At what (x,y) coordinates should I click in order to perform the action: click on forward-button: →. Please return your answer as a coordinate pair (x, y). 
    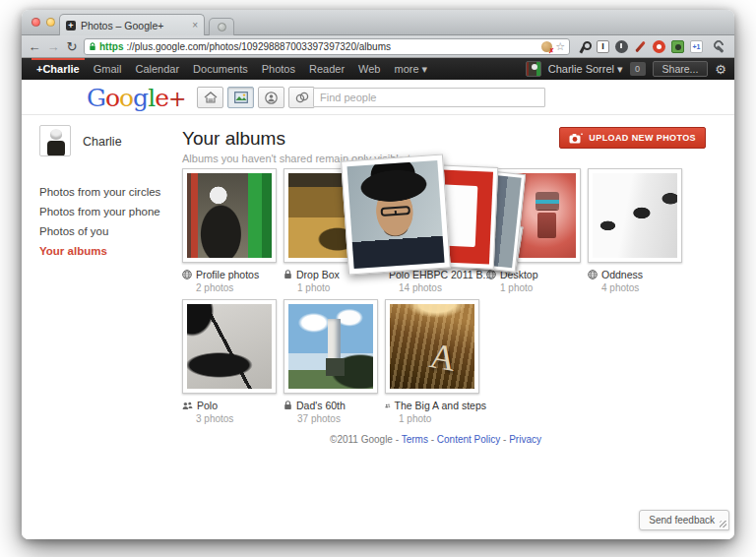
    Looking at the image, I should click on (53, 47).